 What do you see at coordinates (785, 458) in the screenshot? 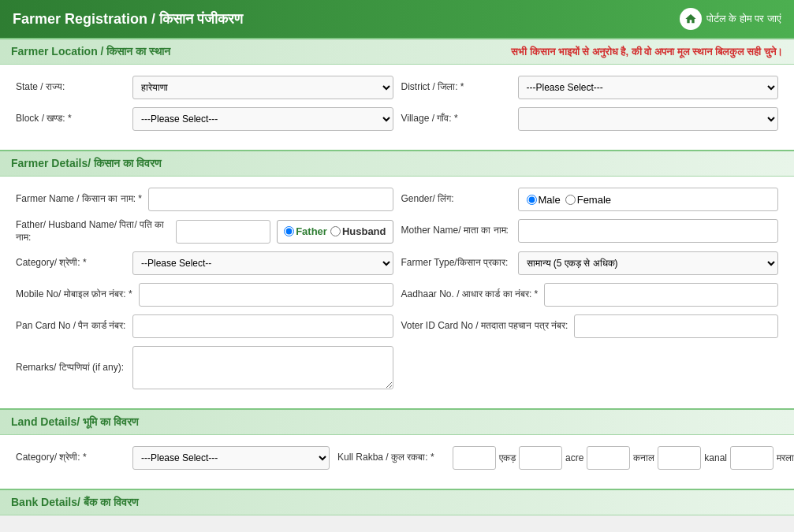
I see `marla-label: मरला` at bounding box center [785, 458].